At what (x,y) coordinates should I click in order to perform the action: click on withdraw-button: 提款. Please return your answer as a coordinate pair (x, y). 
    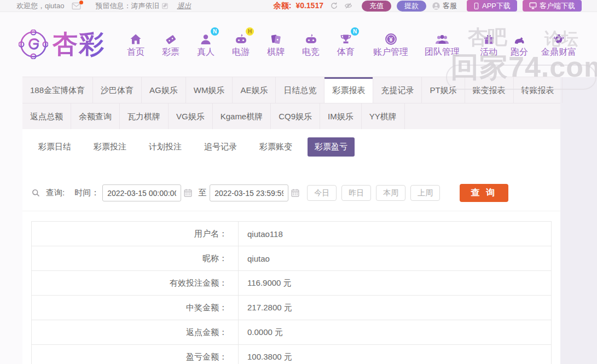
    Looking at the image, I should click on (411, 6).